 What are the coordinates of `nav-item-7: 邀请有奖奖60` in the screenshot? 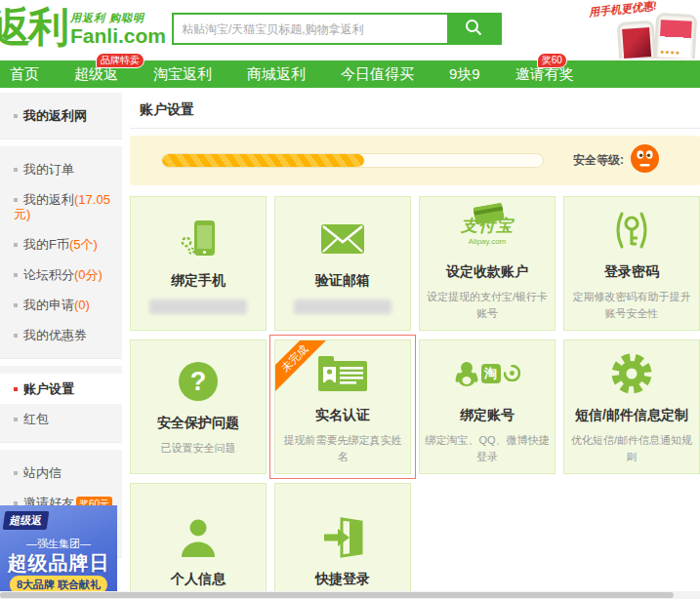 It's located at (545, 74).